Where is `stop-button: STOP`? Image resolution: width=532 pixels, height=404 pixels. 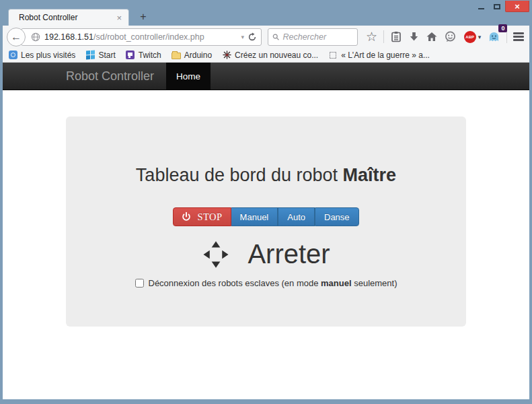 stop-button: STOP is located at coordinates (202, 217).